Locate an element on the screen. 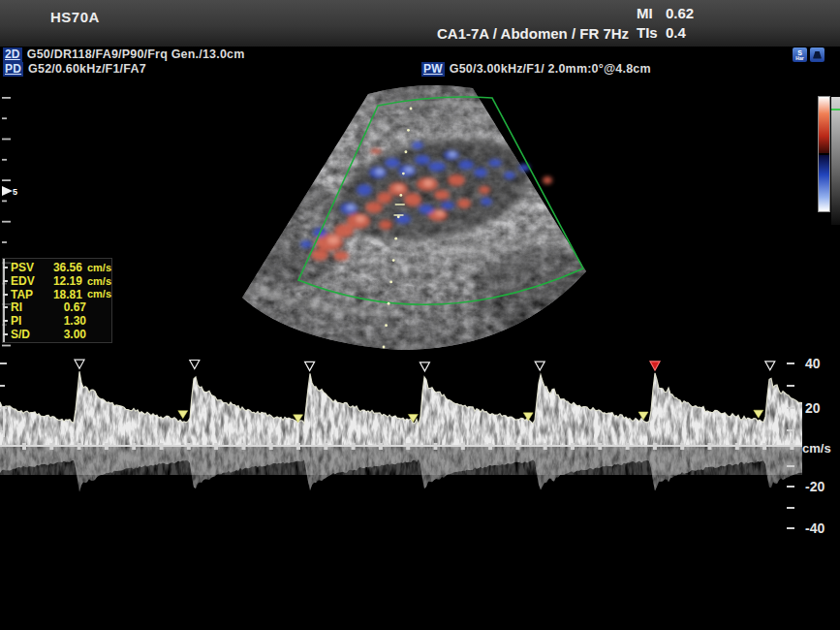  measure-label: TAP is located at coordinates (27, 295).